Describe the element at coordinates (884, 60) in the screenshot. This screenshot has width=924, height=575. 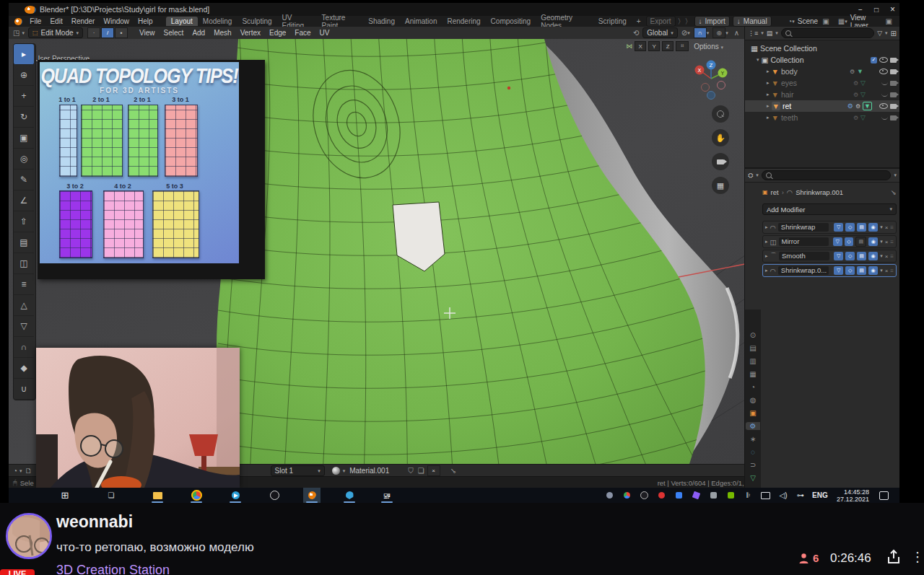
I see `eye-open-icon` at that location.